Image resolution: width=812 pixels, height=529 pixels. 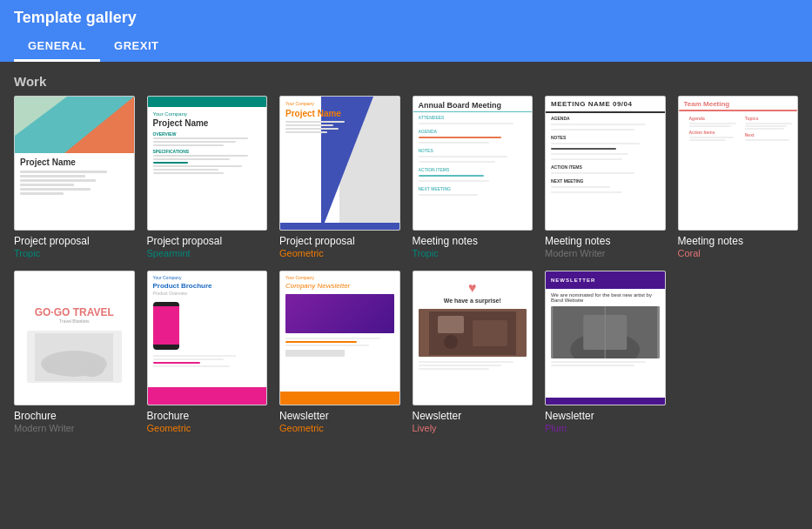 I want to click on card-newsletter-geometric: Your Company Company Newsletter Newslett…, so click(x=339, y=352).